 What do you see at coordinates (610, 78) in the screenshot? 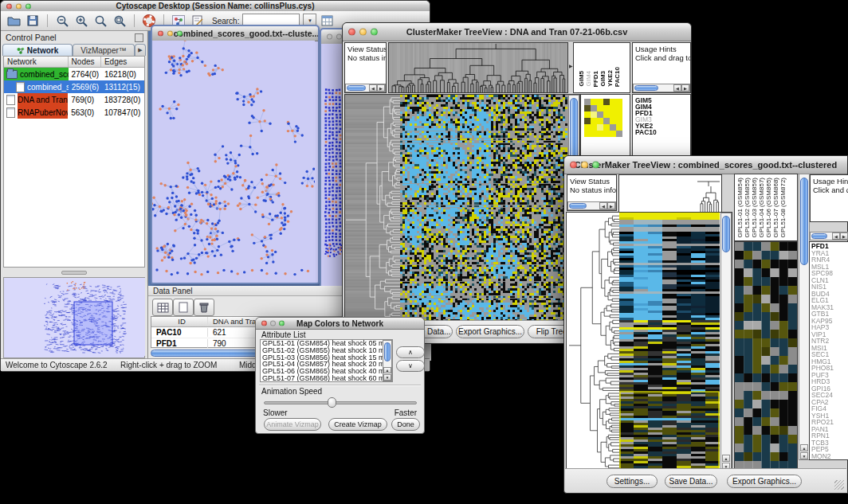
I see `column-label: YKE2` at bounding box center [610, 78].